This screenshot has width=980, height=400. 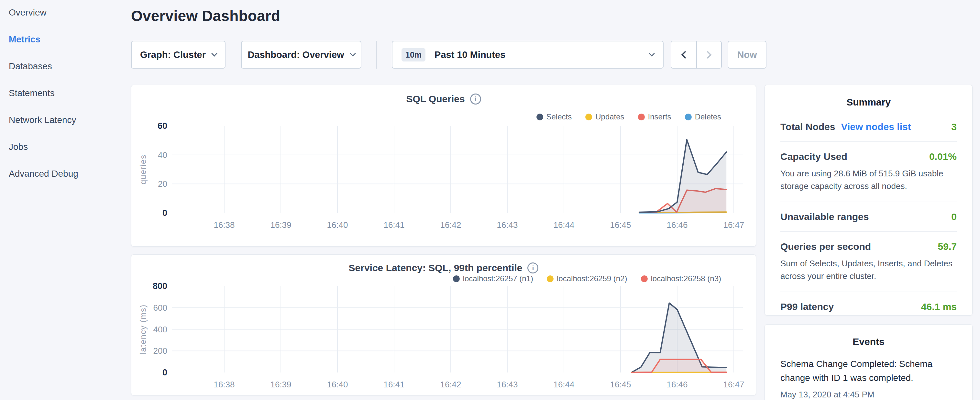 What do you see at coordinates (67, 66) in the screenshot?
I see `sidebar-item-databases: Databases` at bounding box center [67, 66].